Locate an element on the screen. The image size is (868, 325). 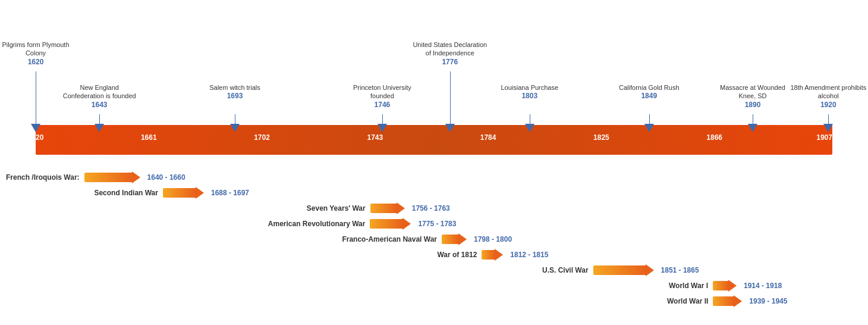
war-label-ww2: World War II is located at coordinates (687, 301).